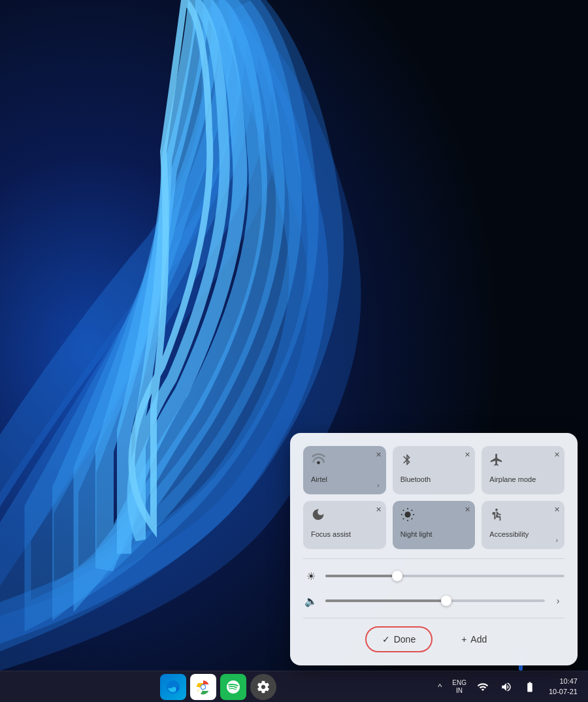 Image resolution: width=588 pixels, height=702 pixels. I want to click on wifi-tile-content: ›, so click(345, 464).